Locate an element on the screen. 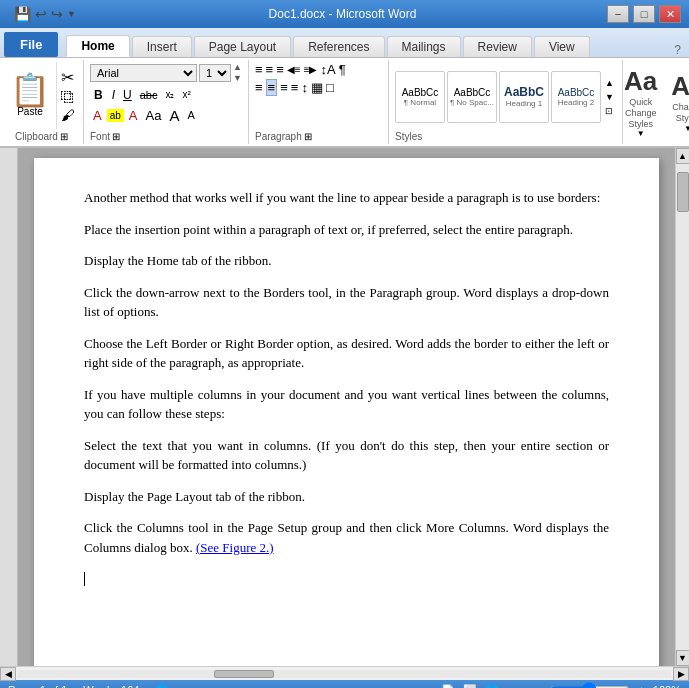 The width and height of the screenshot is (689, 688). indent-increase-button: ≡▶ is located at coordinates (311, 70).